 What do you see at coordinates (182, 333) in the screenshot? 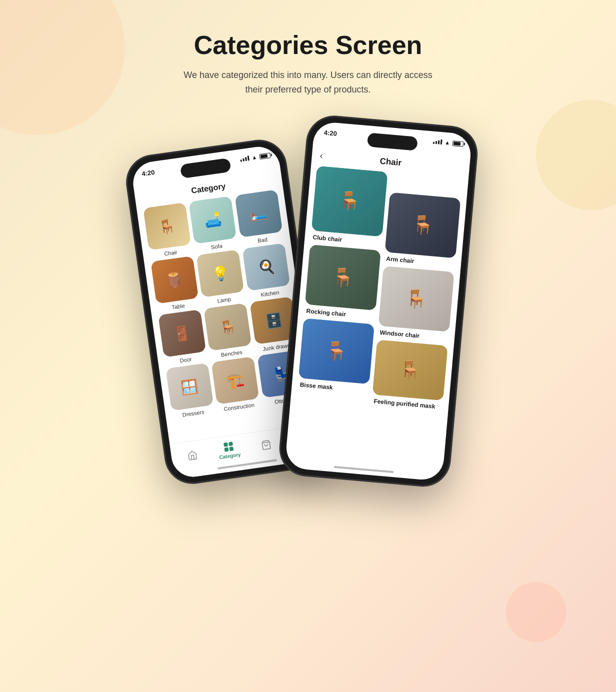
I see `category-thumb-door: 🚪` at bounding box center [182, 333].